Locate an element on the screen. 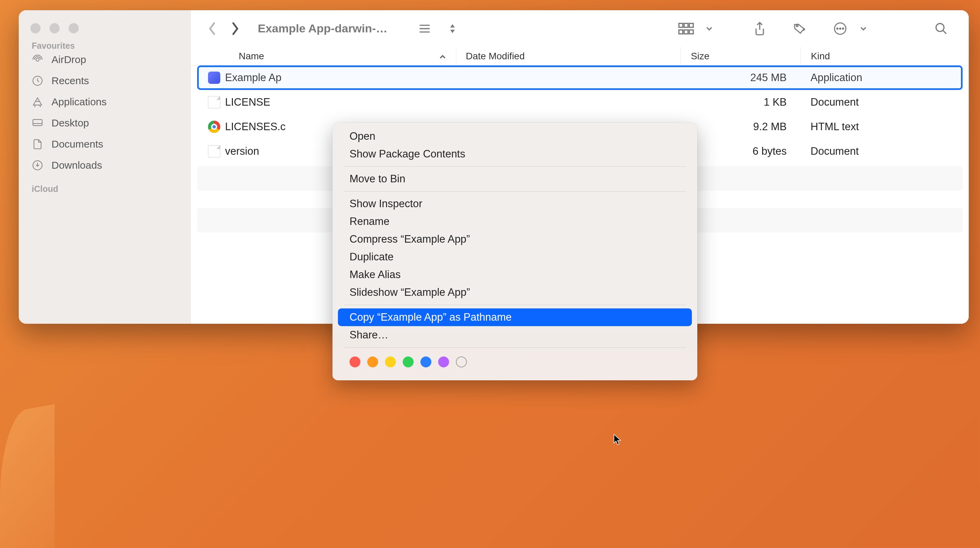 This screenshot has width=980, height=548. sidebar-item-label: Recents is located at coordinates (70, 81).